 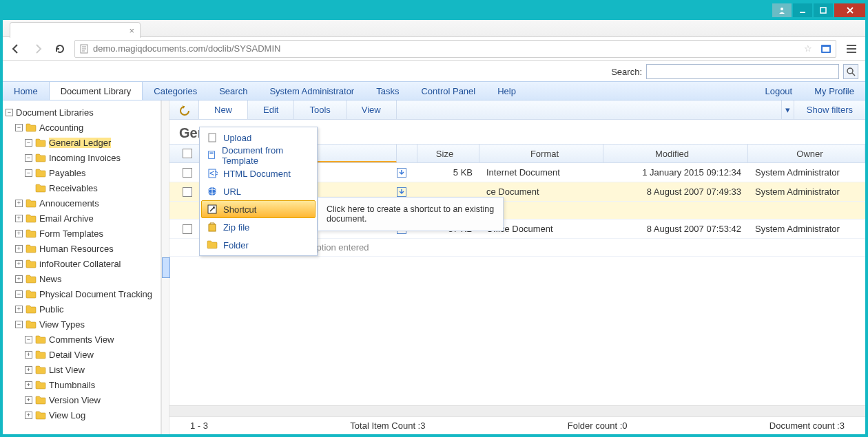 I want to click on search-label: Search:, so click(x=627, y=72).